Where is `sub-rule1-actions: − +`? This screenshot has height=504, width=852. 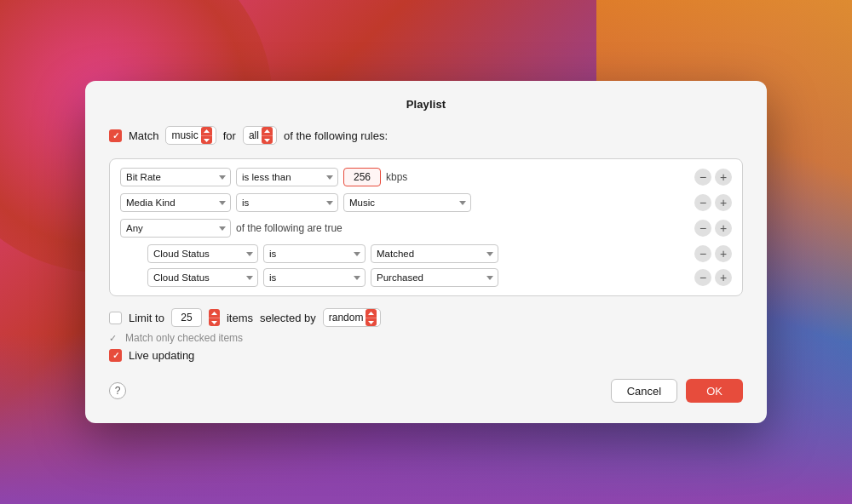
sub-rule1-actions: − + is located at coordinates (713, 254).